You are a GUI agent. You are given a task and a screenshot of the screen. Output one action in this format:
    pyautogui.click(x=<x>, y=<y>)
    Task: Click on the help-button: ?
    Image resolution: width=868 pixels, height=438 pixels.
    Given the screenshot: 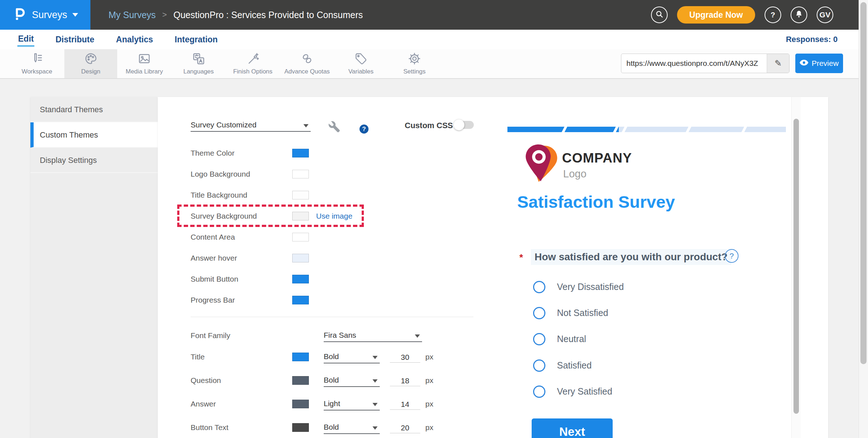 What is the action you would take?
    pyautogui.click(x=773, y=15)
    